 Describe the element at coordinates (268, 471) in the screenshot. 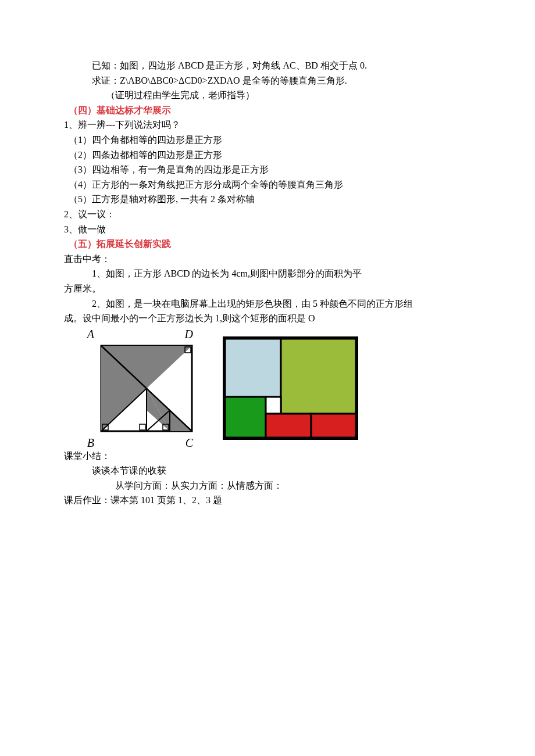

I see `summary-line: 谈谈本节课的收获` at that location.